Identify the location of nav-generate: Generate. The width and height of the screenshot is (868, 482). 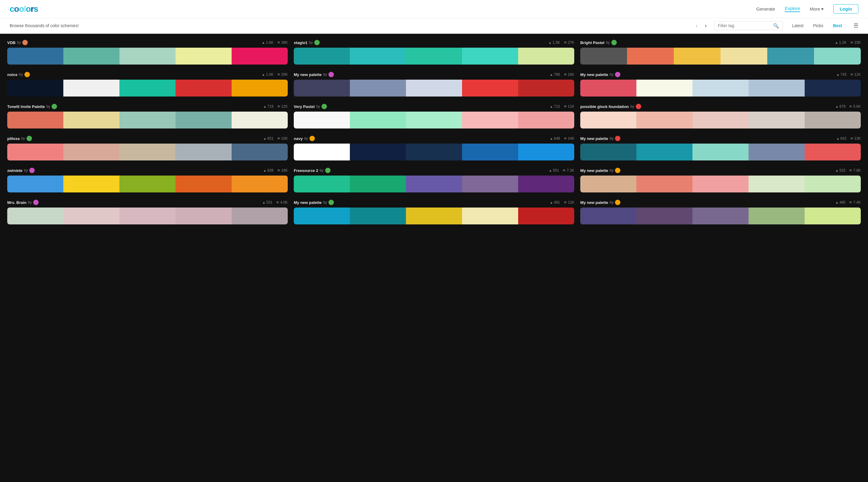
(766, 9).